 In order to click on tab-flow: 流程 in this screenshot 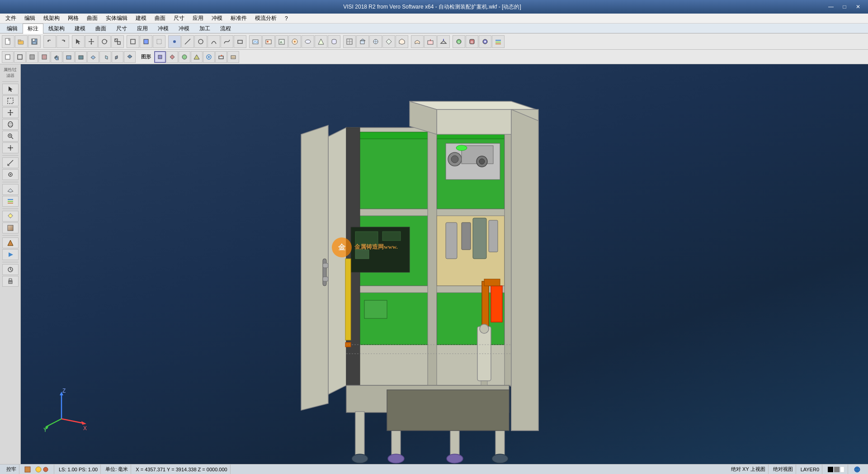, I will do `click(226, 28)`.